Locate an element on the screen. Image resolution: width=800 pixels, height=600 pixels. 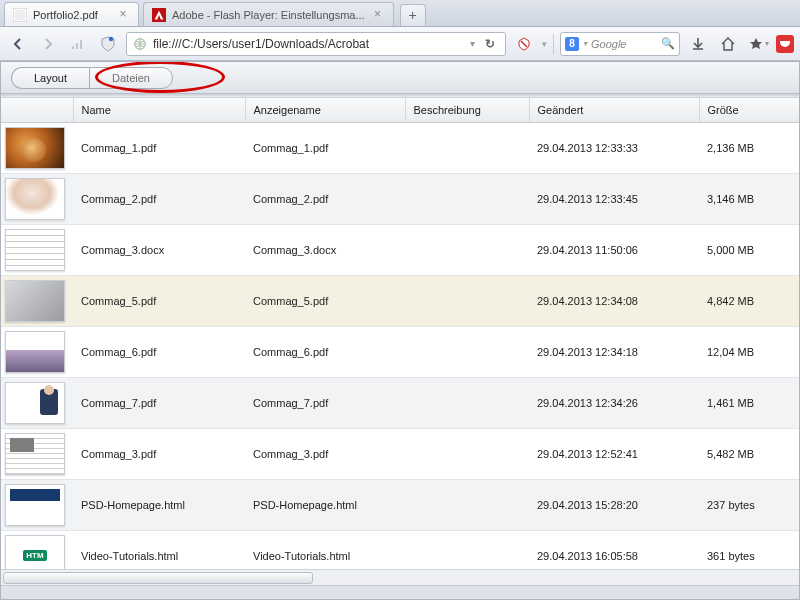
tab-inactive: Adobe - Flash Player: Einstellungsma... … is located at coordinates (268, 14).